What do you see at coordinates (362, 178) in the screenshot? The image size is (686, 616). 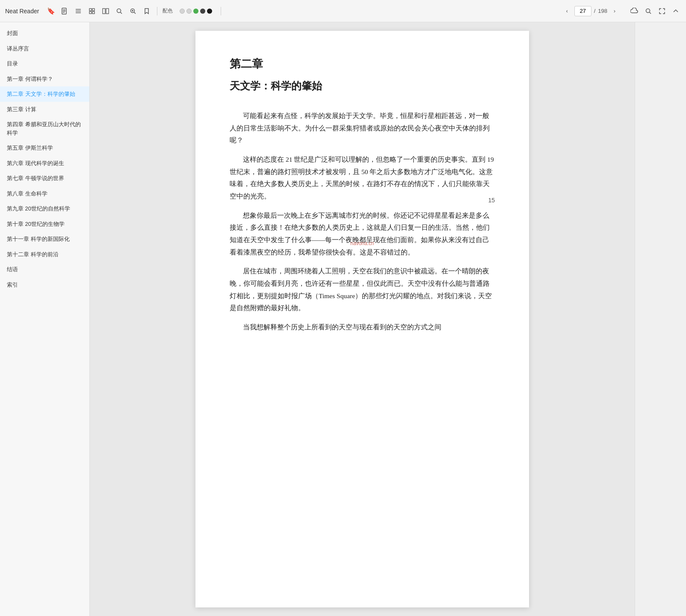 I see `paragraph: 这样的态度在 21 世纪是广泛和可以理解的，但忽略了一个重要的历史事实。直到 1…` at bounding box center [362, 178].